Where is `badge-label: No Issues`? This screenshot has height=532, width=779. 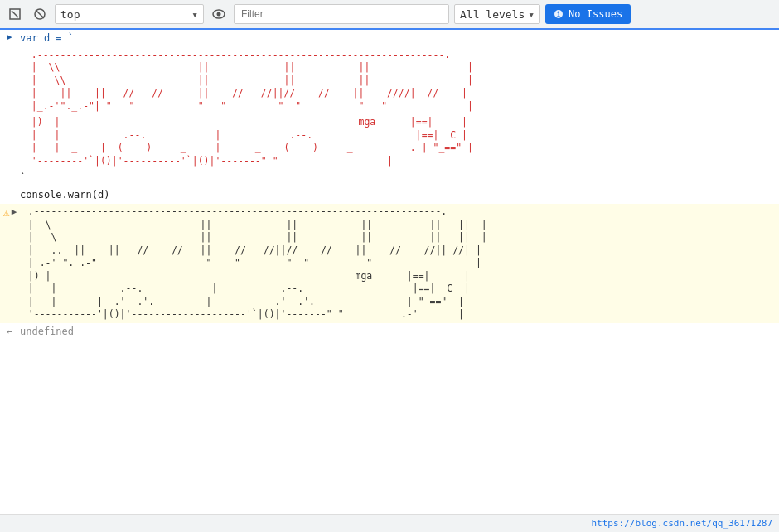
badge-label: No Issues is located at coordinates (595, 14).